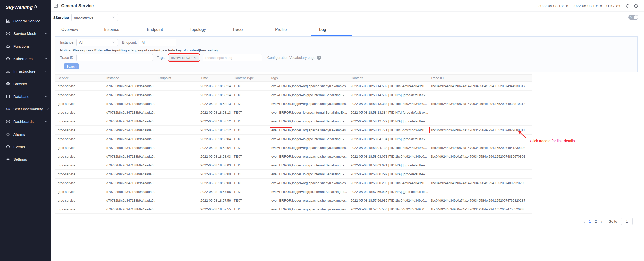 The image size is (644, 261). I want to click on tab-instance: Instance, so click(119, 30).